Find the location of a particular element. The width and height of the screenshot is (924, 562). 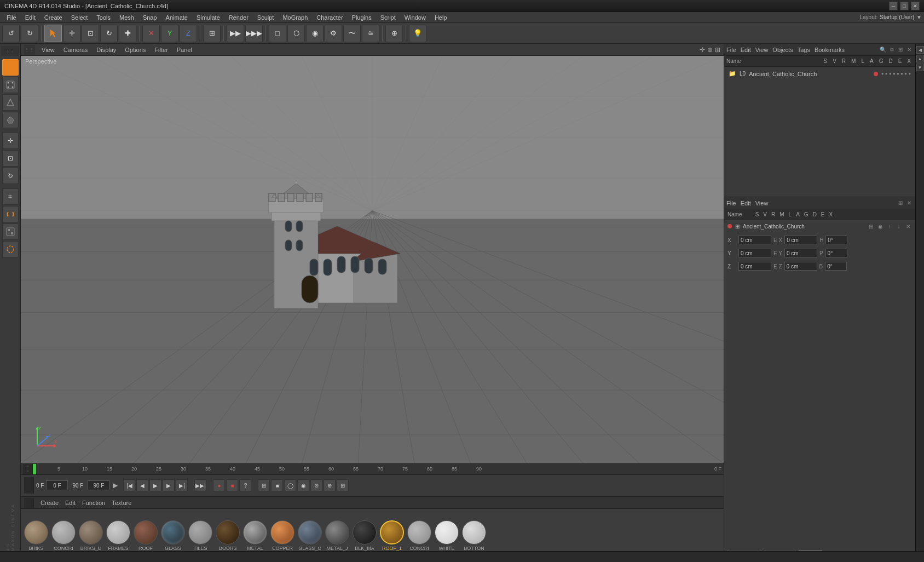

frame-btn: ⊞ is located at coordinates (212, 33).